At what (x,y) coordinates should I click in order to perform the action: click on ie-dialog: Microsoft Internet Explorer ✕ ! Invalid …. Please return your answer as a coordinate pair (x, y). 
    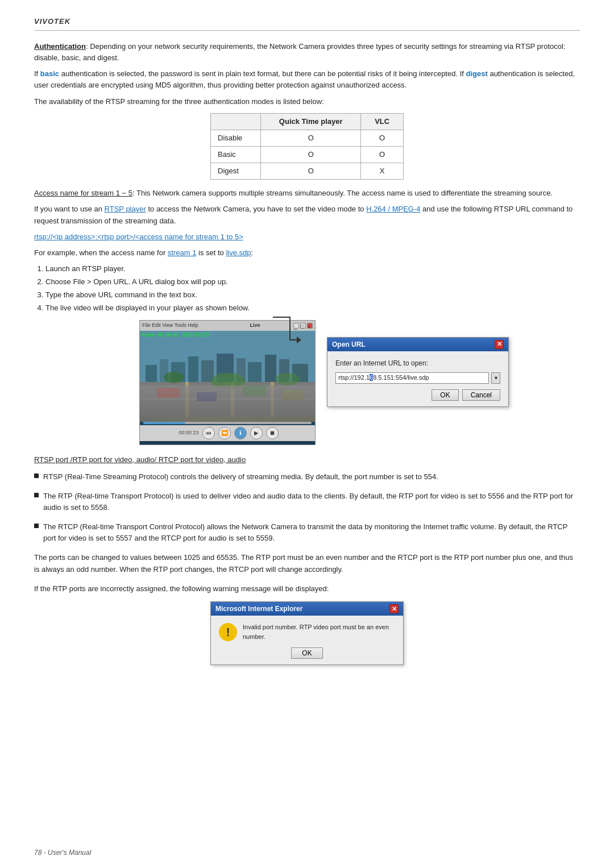
    Looking at the image, I should click on (307, 633).